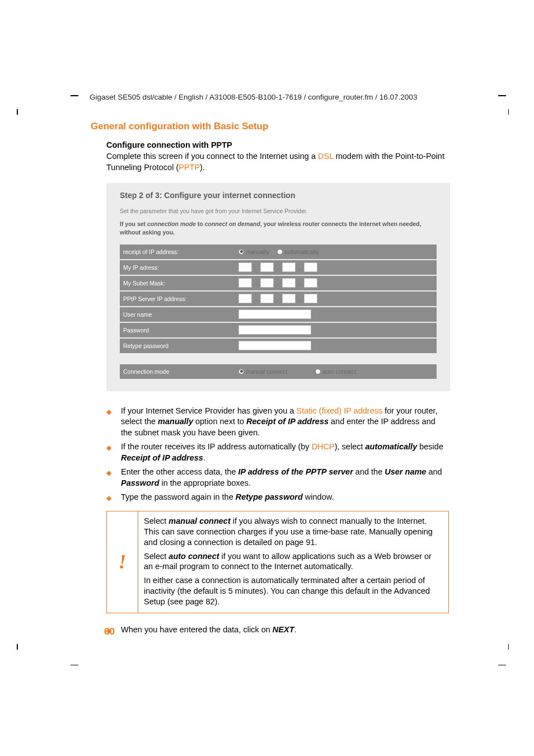 The width and height of the screenshot is (534, 756). What do you see at coordinates (326, 156) in the screenshot?
I see `term-dsl: DSL` at bounding box center [326, 156].